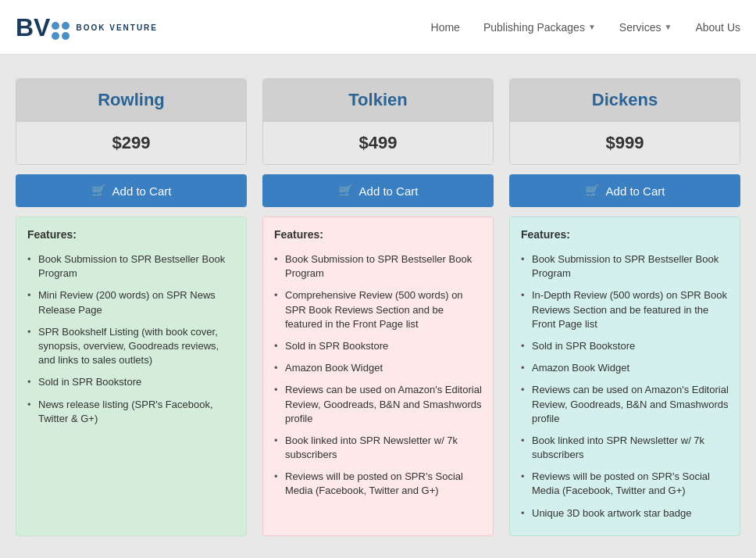  I want to click on navbar: BV BOOK VENTURE Home Publishing Packages…, so click(378, 27).